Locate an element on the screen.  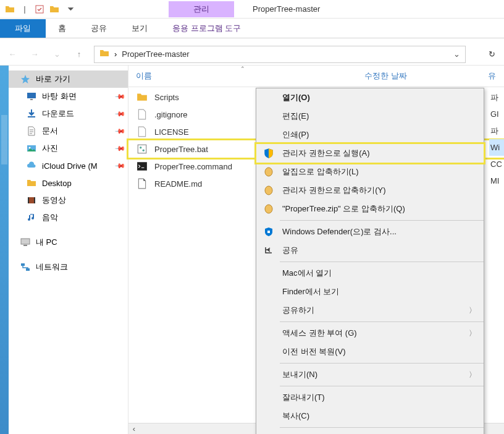
menu-share2: 공유하기 〉 is located at coordinates (370, 310).